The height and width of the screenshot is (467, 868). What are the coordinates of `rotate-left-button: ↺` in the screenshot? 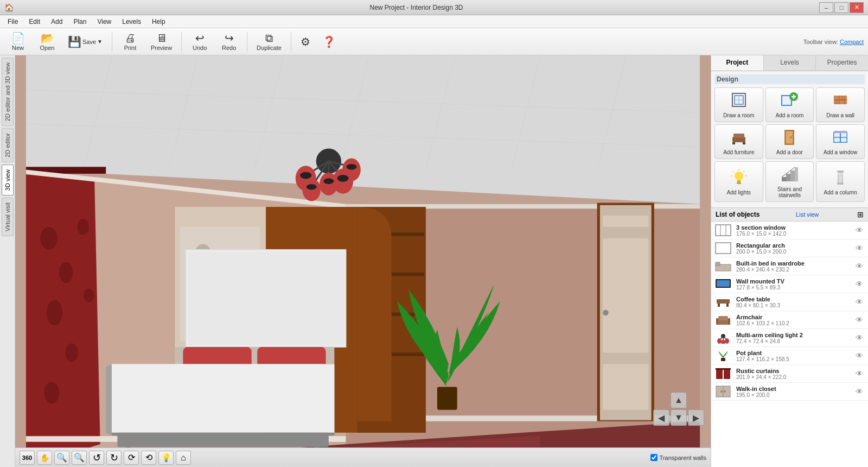 It's located at (97, 458).